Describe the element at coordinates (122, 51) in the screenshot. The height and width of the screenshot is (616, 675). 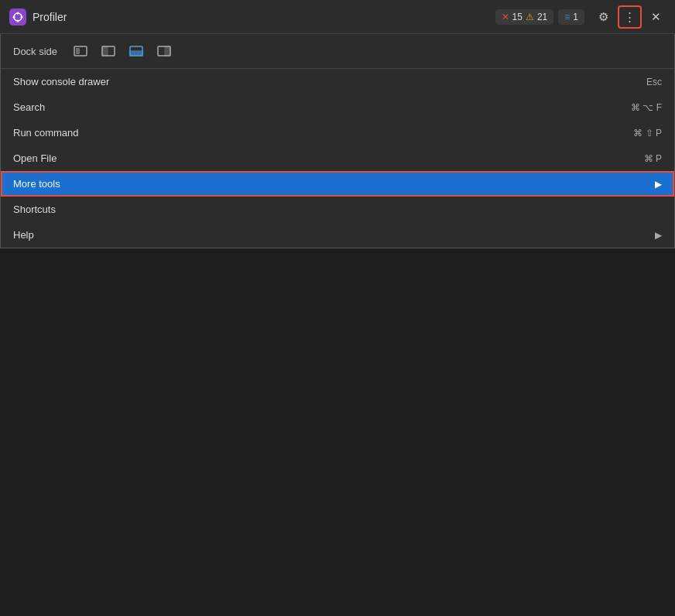
I see `dock-icons` at that location.